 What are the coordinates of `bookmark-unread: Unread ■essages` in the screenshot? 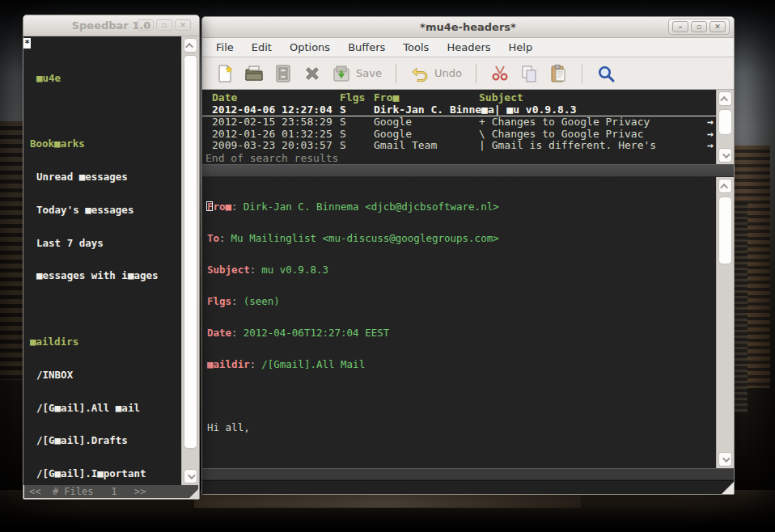 It's located at (105, 177).